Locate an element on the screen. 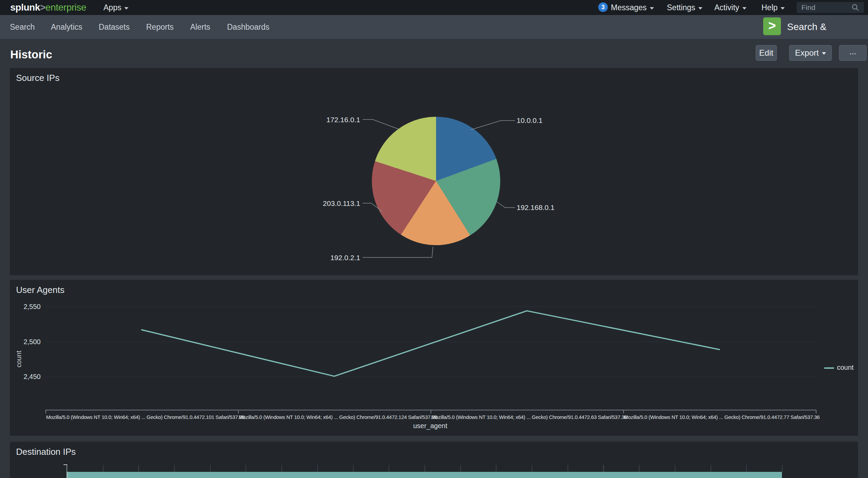 The width and height of the screenshot is (868, 478). nav-label: Alerts is located at coordinates (200, 27).